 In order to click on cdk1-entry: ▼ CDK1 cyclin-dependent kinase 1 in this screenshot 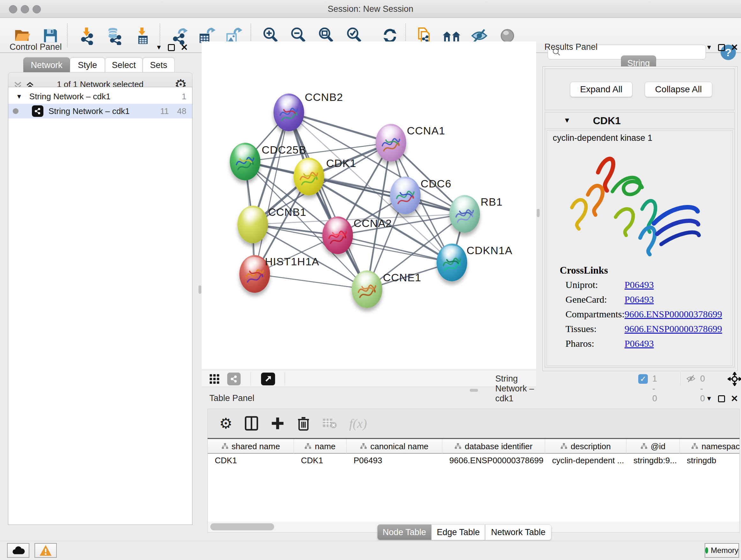, I will do `click(640, 240)`.